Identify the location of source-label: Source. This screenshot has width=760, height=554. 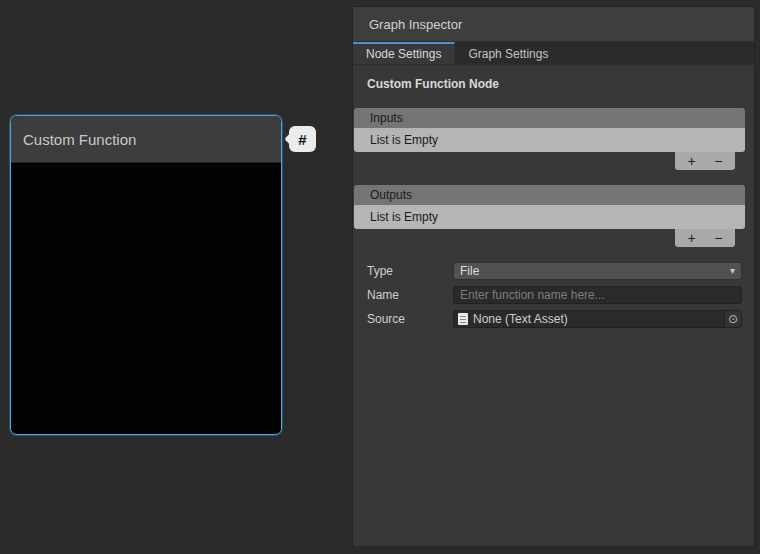
(410, 319).